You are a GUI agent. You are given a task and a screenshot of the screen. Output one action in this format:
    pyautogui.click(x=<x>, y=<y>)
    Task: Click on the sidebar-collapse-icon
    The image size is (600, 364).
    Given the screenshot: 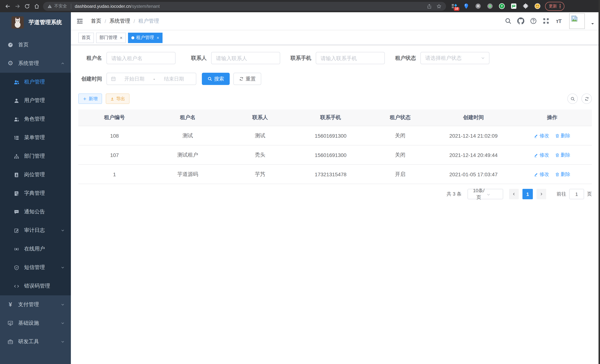 What is the action you would take?
    pyautogui.click(x=80, y=21)
    